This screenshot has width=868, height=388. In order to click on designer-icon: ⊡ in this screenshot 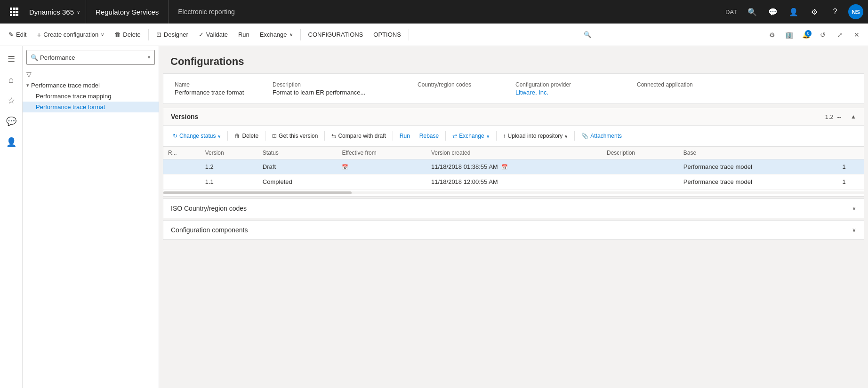, I will do `click(159, 35)`.